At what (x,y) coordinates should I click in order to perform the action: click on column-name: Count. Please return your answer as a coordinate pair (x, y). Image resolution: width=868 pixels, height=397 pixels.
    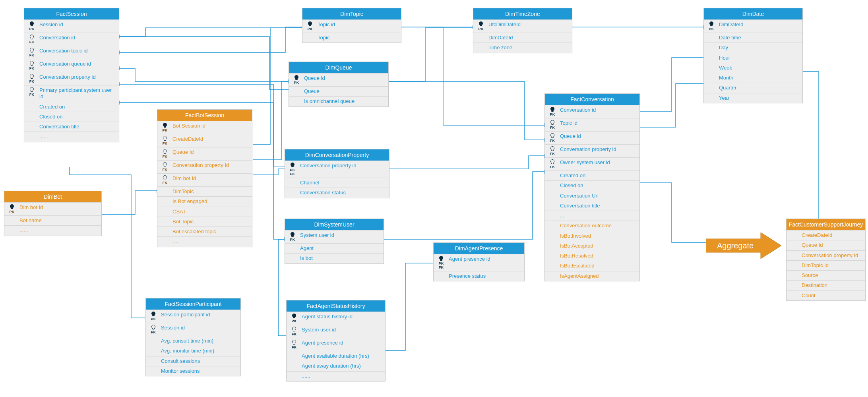
    Looking at the image, I should click on (831, 296).